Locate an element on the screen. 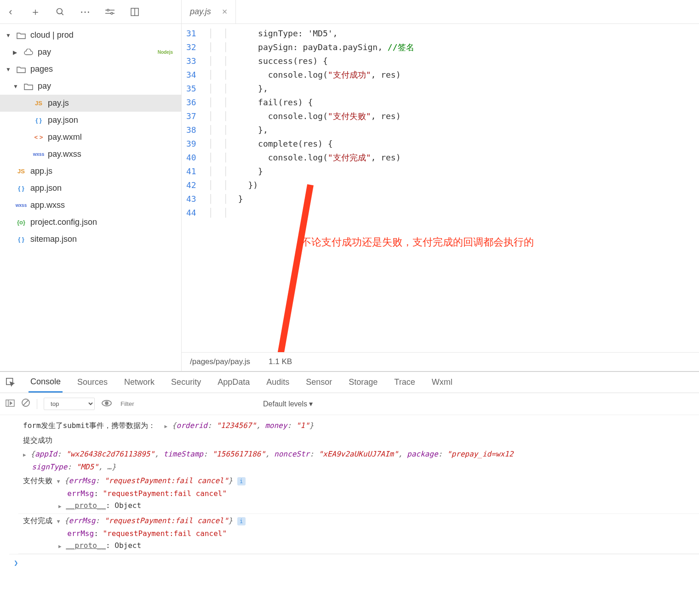  tree-item-pay: ▶payNodejs is located at coordinates (91, 52).